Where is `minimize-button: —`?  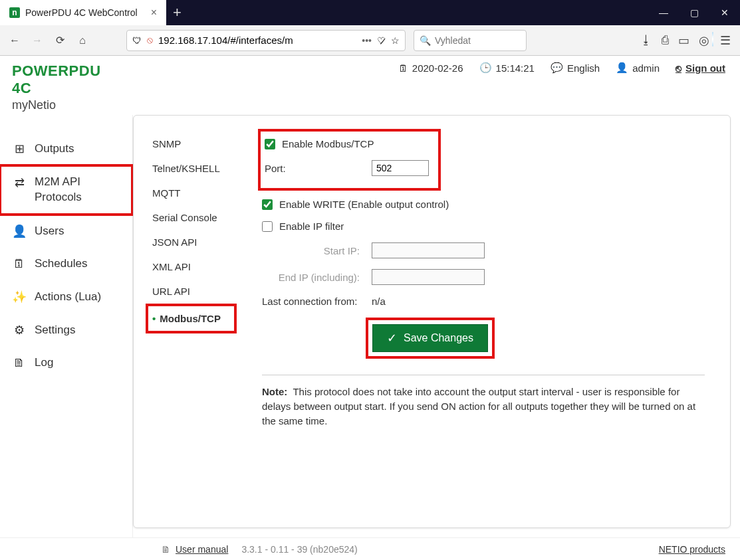
minimize-button: — is located at coordinates (664, 13).